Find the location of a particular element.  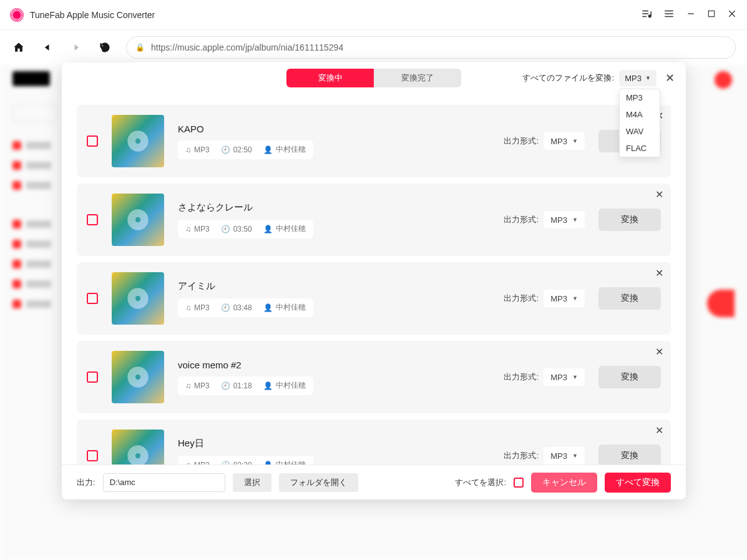

global-format-value: MP3 is located at coordinates (633, 79).